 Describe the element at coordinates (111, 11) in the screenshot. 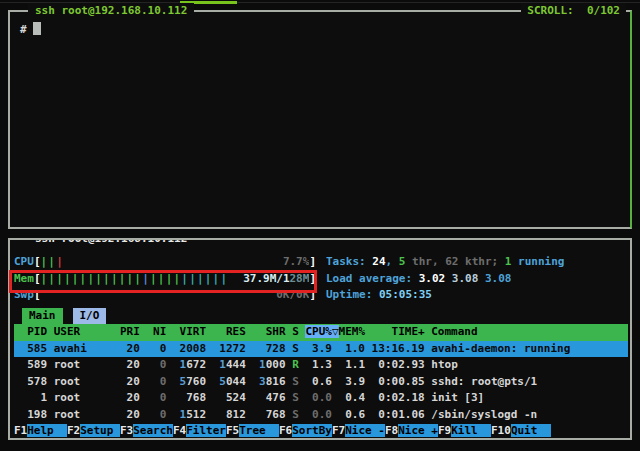

I see `pane-shell-title: ssh root@192.168.10.112` at that location.